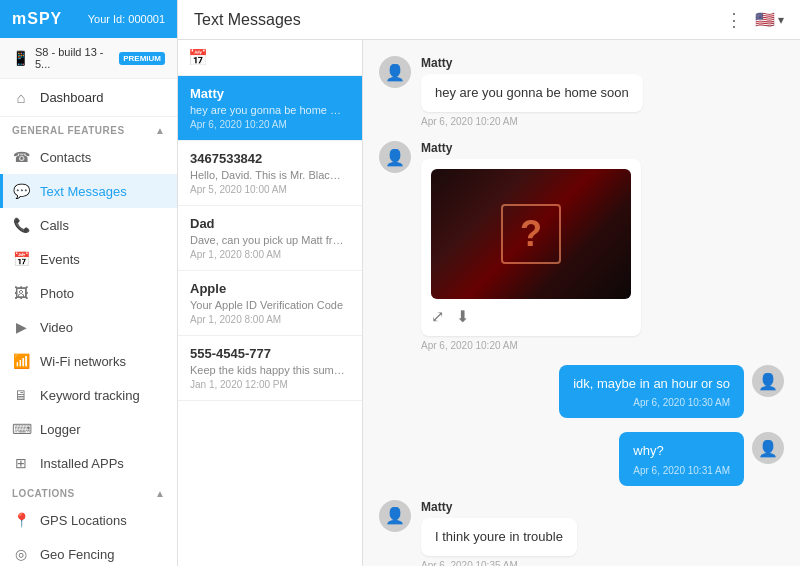 This screenshot has height=566, width=800. Describe the element at coordinates (531, 346) in the screenshot. I see `chat-time: Apr 6, 2020 10:20 AM` at that location.